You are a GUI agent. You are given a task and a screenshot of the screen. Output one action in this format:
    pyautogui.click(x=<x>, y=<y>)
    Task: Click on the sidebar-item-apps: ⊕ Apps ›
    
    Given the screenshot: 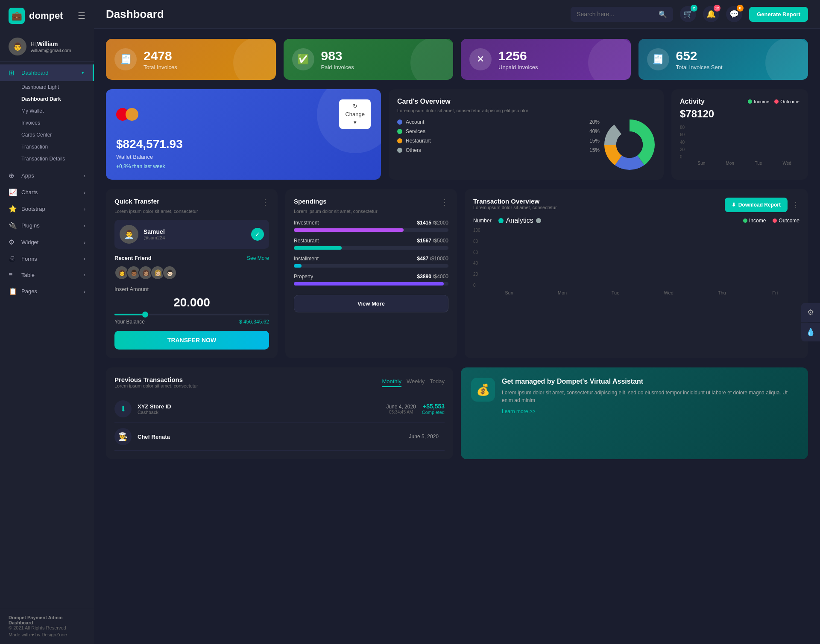 What is the action you would take?
    pyautogui.click(x=47, y=176)
    